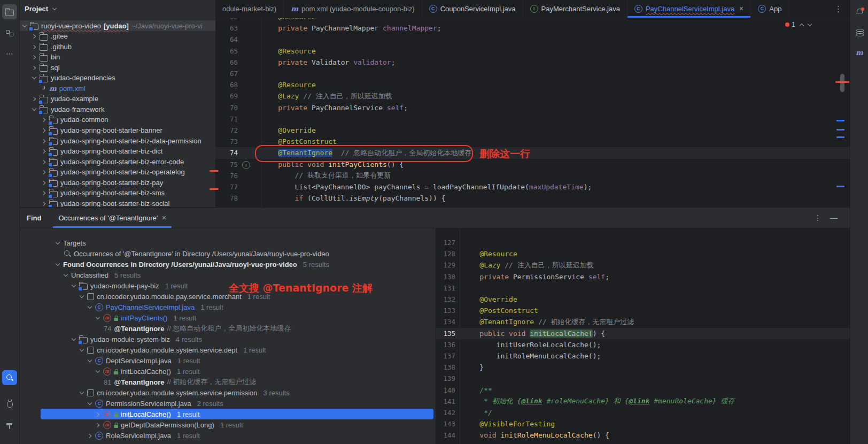 This screenshot has height=444, width=868. What do you see at coordinates (228, 425) in the screenshot?
I see `find-result-row: mgetDeptDataPermission(Long)1 result` at bounding box center [228, 425].